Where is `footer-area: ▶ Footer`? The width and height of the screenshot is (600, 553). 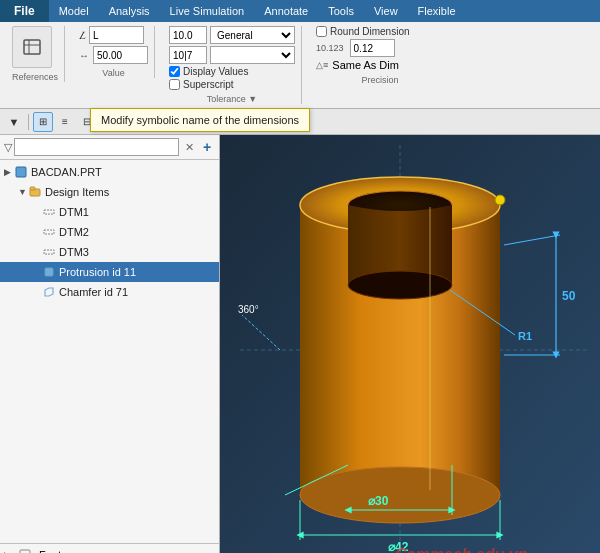
footer-area: ▶ Footer is located at coordinates (110, 548).